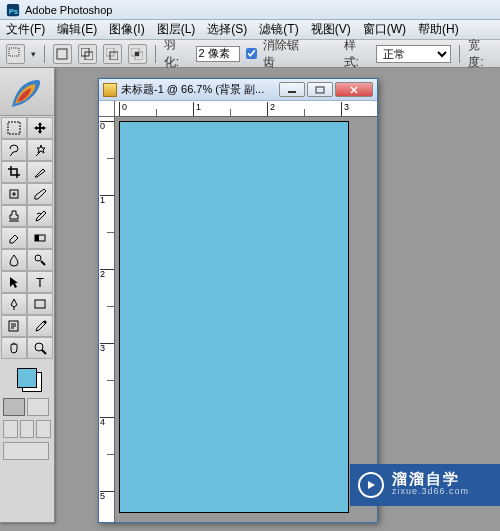 The image size is (500, 531). What do you see at coordinates (425, 485) in the screenshot?
I see `watermark-badge: 溜溜自学 zixue.3d66.com` at bounding box center [425, 485].